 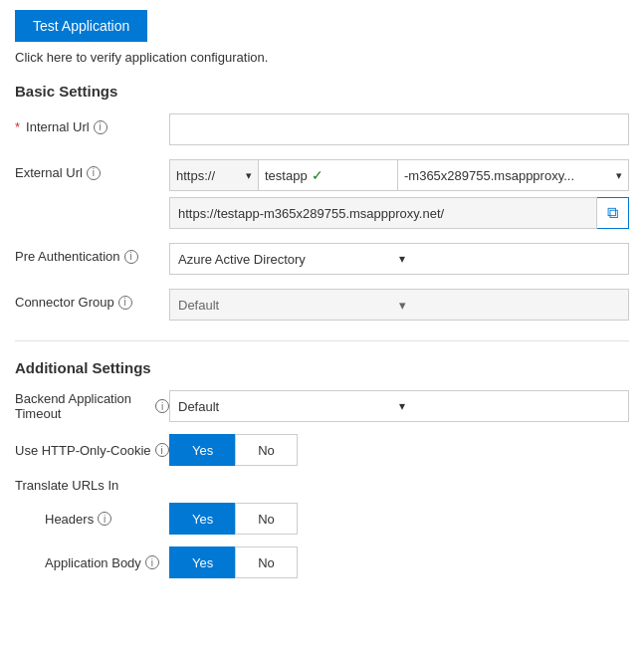 I want to click on http-cookie-label: Use HTTP-Only-Cookie i, so click(x=92, y=450).